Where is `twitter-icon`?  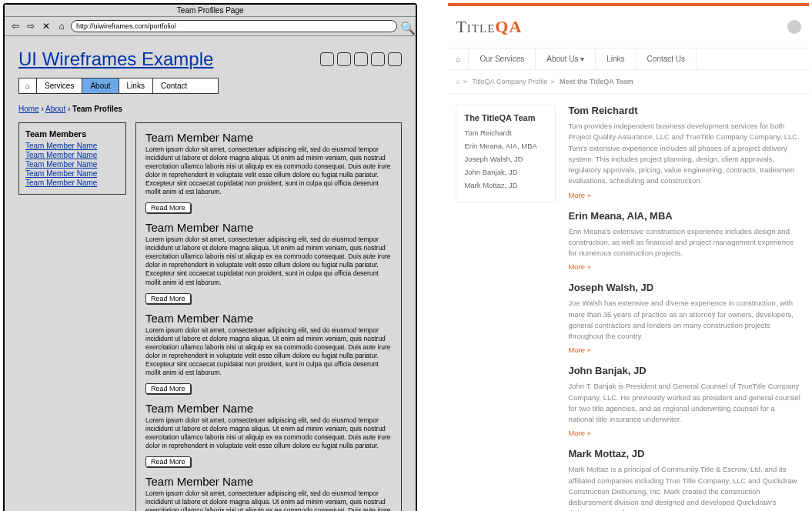
twitter-icon is located at coordinates (378, 59).